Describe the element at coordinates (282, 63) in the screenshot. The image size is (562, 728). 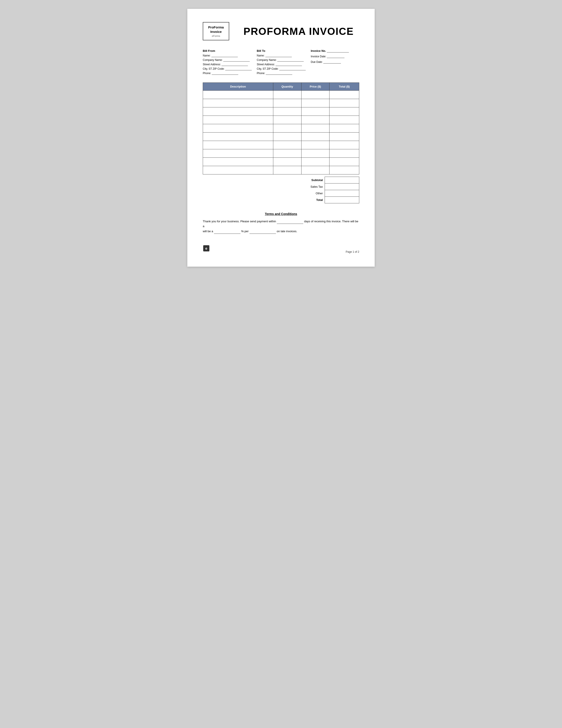
I see `bill-to-col: Bill To Name: Company Name: Street Addre…` at that location.